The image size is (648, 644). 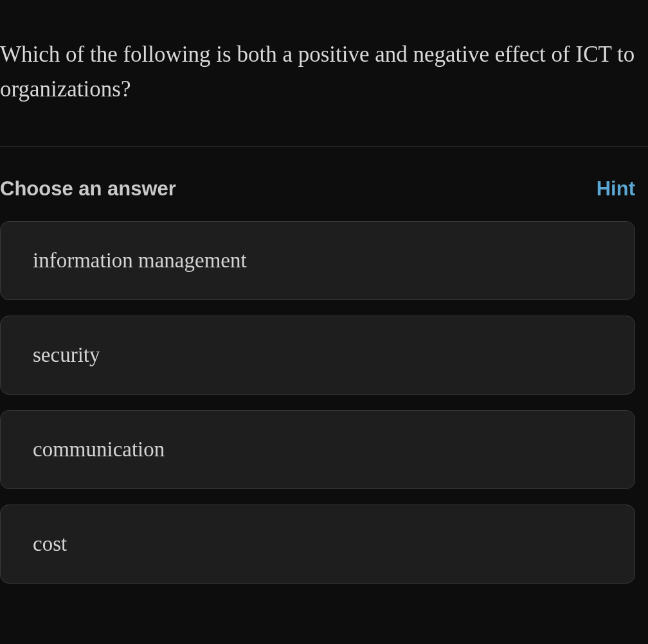 What do you see at coordinates (318, 355) in the screenshot?
I see `answer-option-1: security` at bounding box center [318, 355].